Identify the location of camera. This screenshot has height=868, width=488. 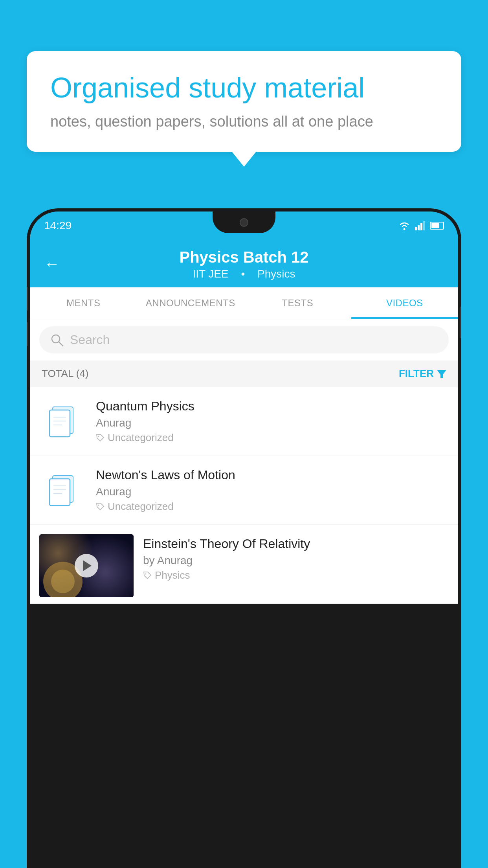
(244, 223).